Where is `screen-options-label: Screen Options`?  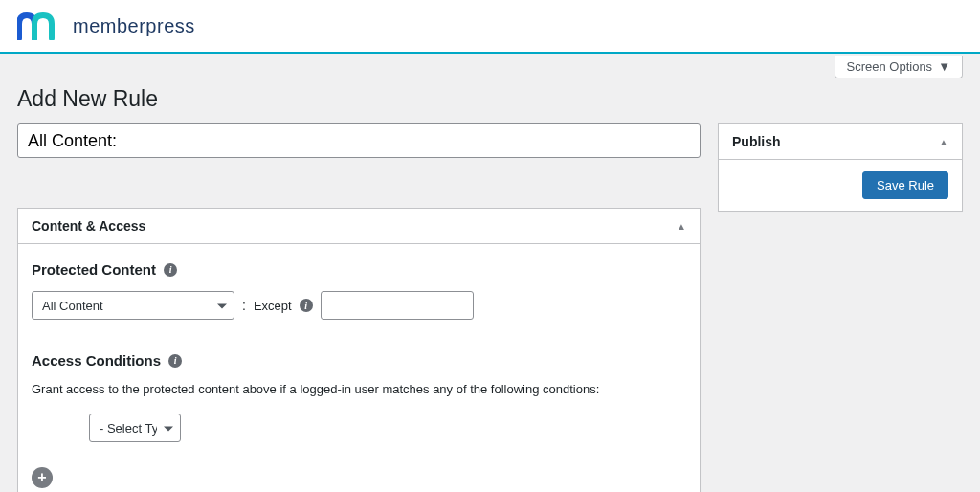 screen-options-label: Screen Options is located at coordinates (890, 67).